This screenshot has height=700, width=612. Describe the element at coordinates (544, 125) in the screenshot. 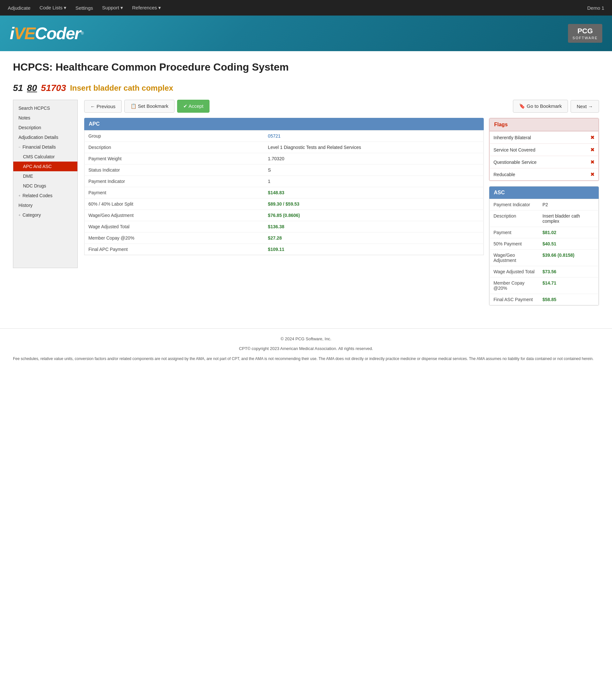

I see `flags-header: Flags` at that location.